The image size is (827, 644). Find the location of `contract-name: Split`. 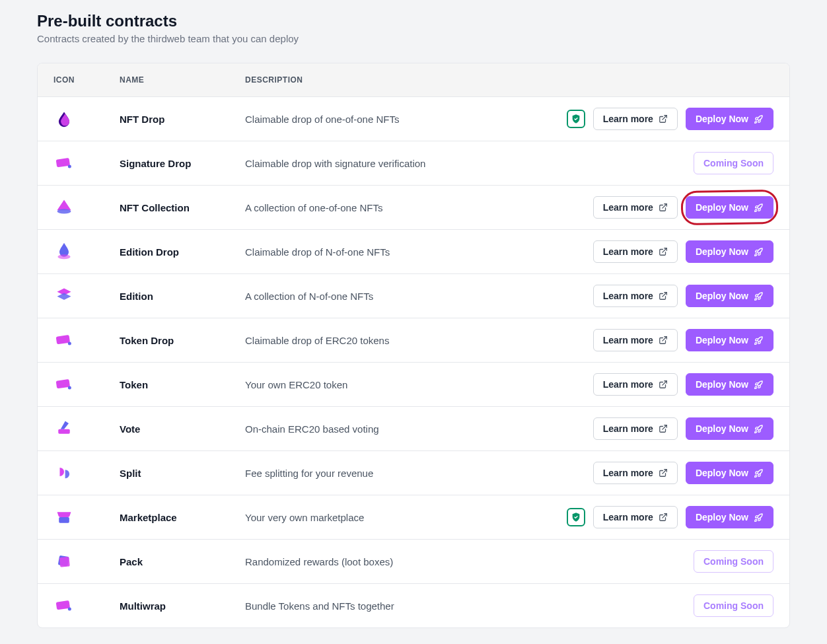

contract-name: Split is located at coordinates (182, 473).